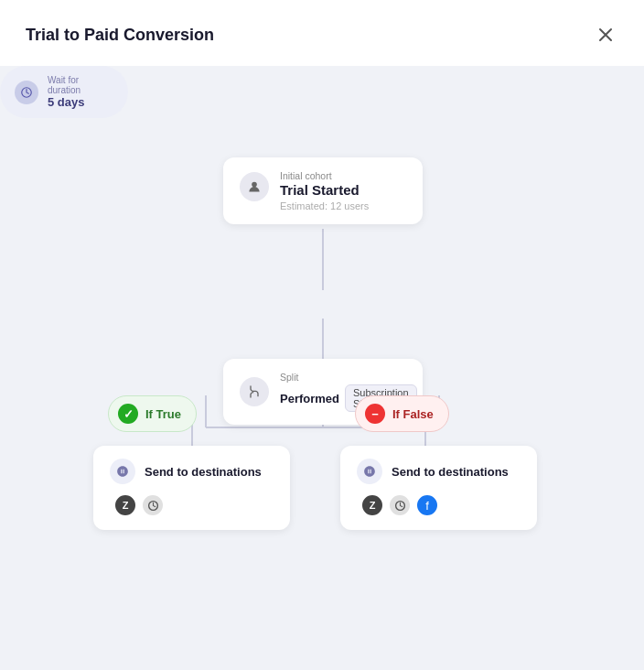  What do you see at coordinates (324, 190) in the screenshot?
I see `cohort-title: Trial Started` at bounding box center [324, 190].